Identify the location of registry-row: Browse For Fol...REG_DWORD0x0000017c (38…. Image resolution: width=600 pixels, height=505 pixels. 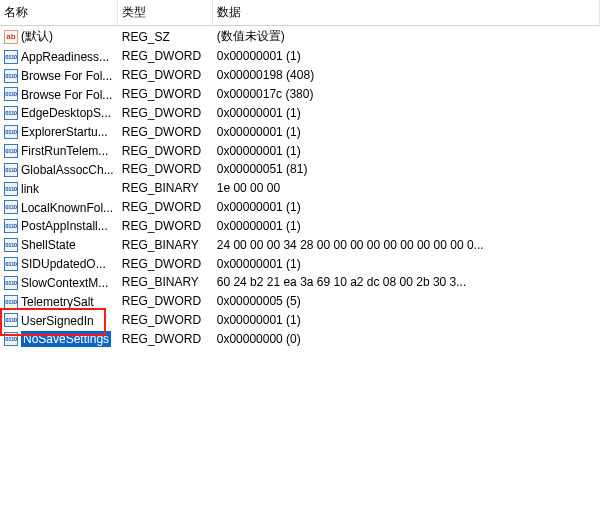
(300, 94).